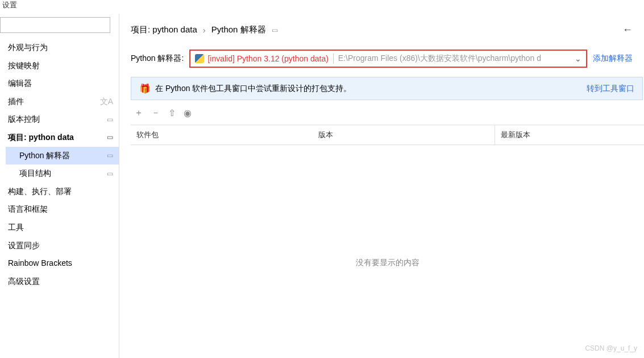 The image size is (644, 358). I want to click on gift-icon: 🎁, so click(145, 89).